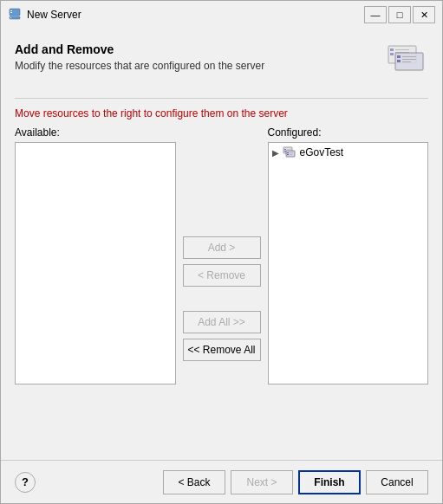 The image size is (443, 504). What do you see at coordinates (290, 152) in the screenshot?
I see `server-item-icon` at bounding box center [290, 152].